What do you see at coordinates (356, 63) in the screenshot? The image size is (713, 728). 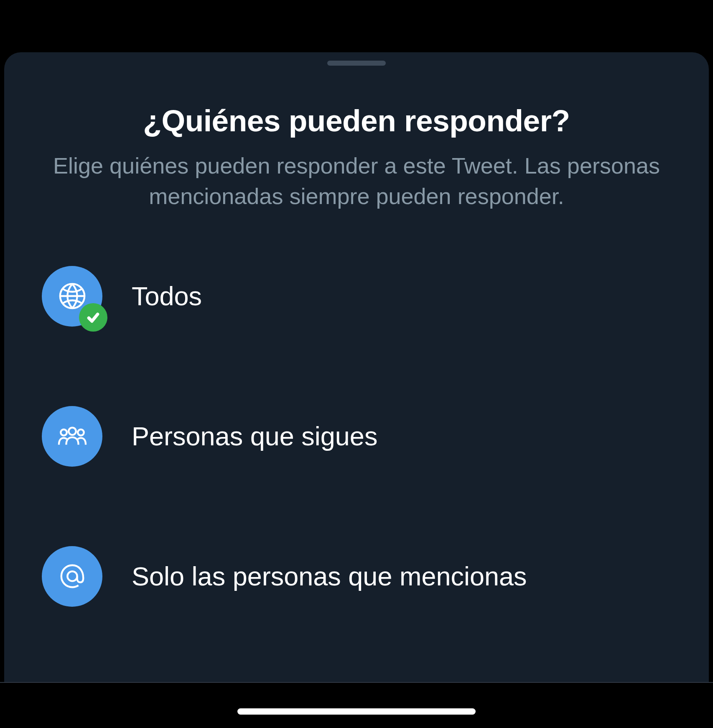 I see `drag-handle` at bounding box center [356, 63].